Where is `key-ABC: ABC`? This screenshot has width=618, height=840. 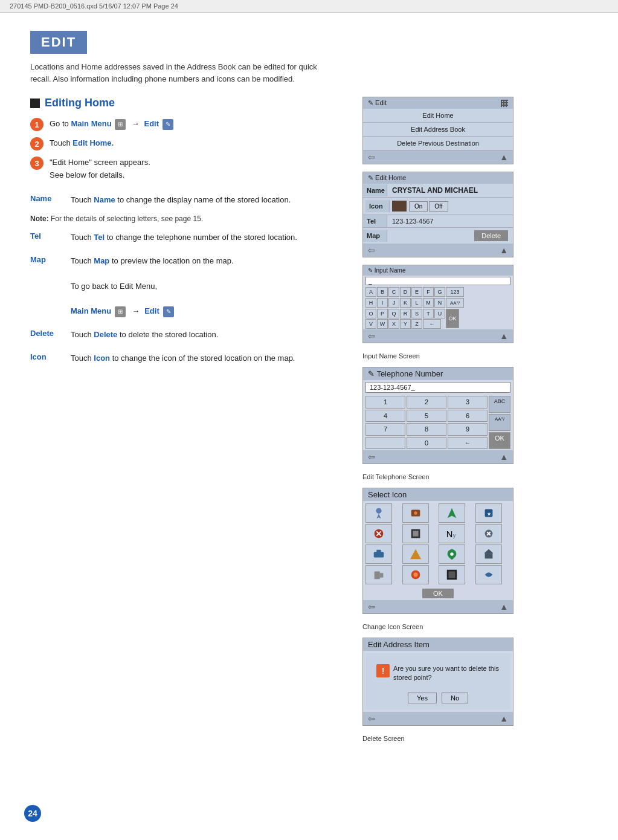 key-ABC: ABC is located at coordinates (500, 404).